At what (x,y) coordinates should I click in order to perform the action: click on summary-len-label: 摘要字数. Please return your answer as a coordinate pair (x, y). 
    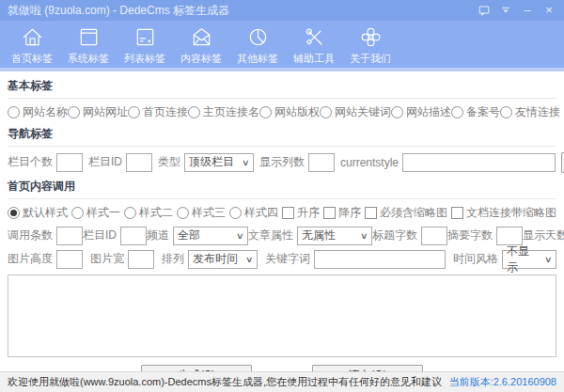
    Looking at the image, I should click on (470, 235).